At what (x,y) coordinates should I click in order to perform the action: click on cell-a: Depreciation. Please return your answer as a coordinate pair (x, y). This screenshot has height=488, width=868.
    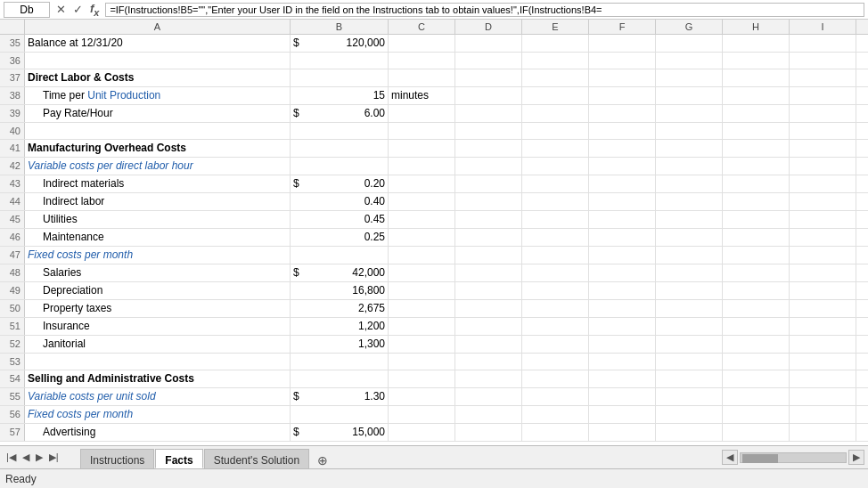
    Looking at the image, I should click on (158, 290).